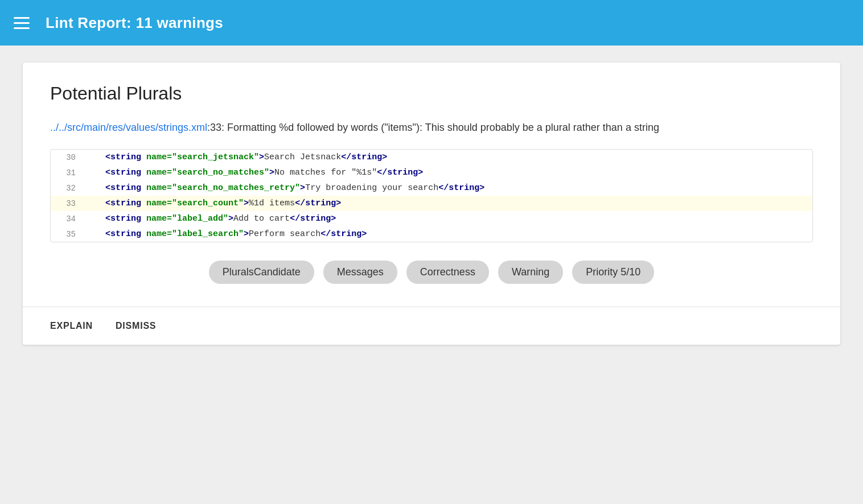  Describe the element at coordinates (360, 272) in the screenshot. I see `chip-messages: Messages` at that location.